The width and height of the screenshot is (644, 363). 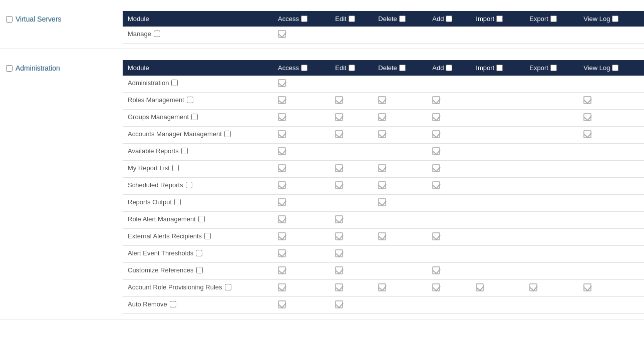 What do you see at coordinates (198, 117) in the screenshot?
I see `module-name-cell: Groups Management` at bounding box center [198, 117].